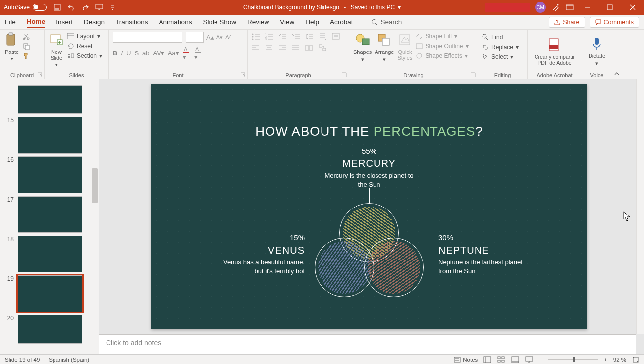 The height and width of the screenshot is (364, 644). I want to click on clear-format-icon: A⁄, so click(228, 37).